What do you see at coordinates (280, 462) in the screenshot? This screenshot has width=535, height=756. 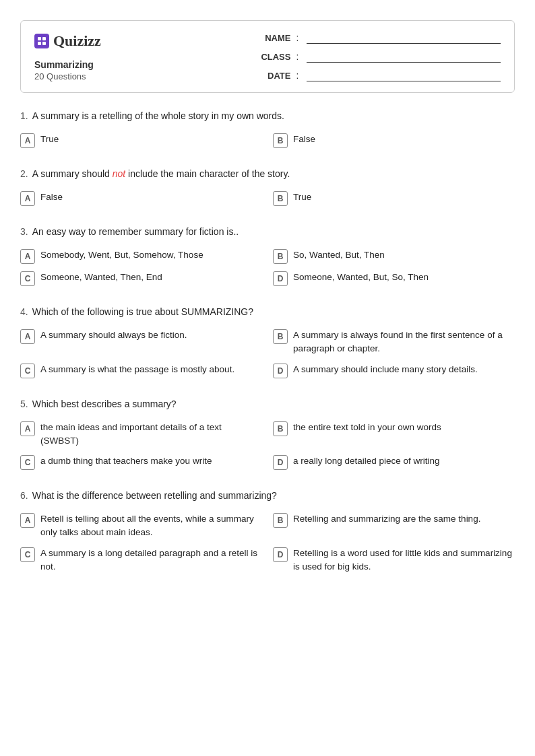 I see `option-label-5-d: D` at bounding box center [280, 462].